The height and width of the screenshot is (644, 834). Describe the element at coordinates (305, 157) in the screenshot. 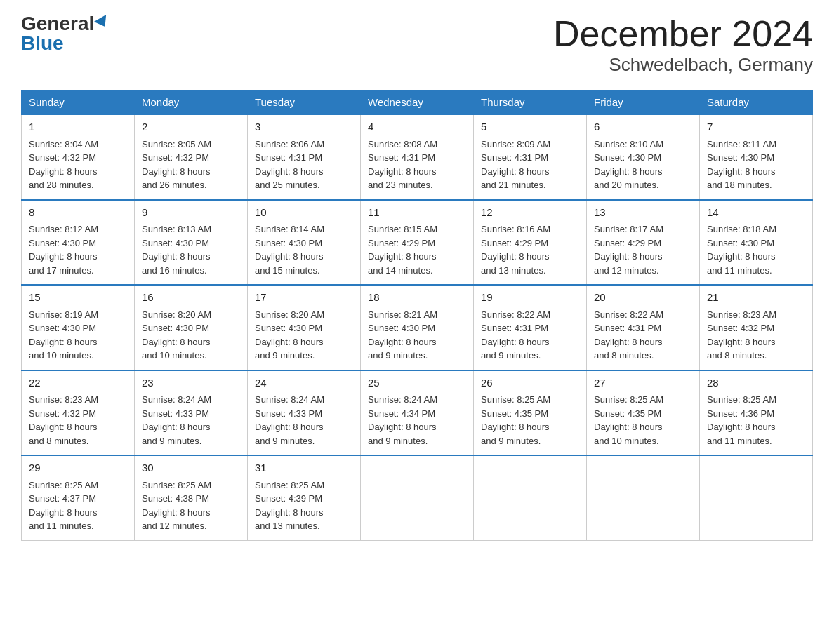

I see `calendar-cell: 3Sunrise: 8:06 AMSunset: 4:31 PMDaylight…` at that location.